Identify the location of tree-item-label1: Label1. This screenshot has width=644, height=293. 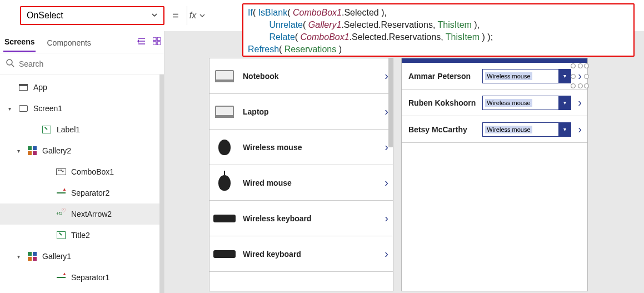
(82, 130).